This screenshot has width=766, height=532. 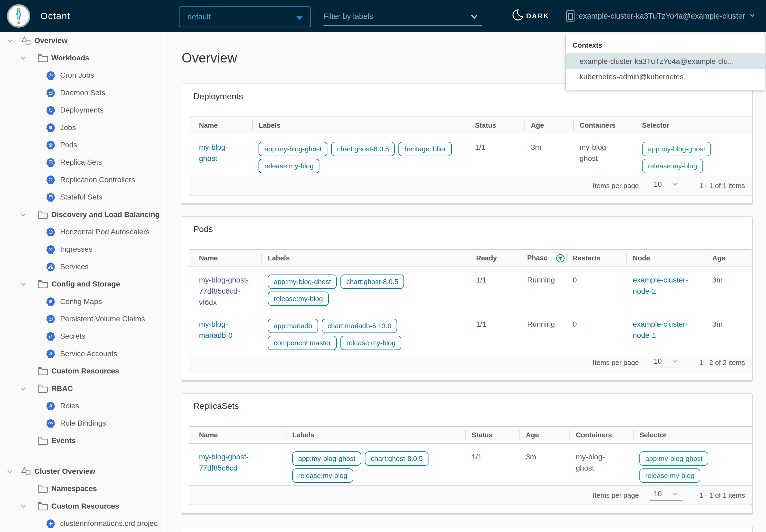 What do you see at coordinates (76, 249) in the screenshot?
I see `sidebar-item-label: Ingresses` at bounding box center [76, 249].